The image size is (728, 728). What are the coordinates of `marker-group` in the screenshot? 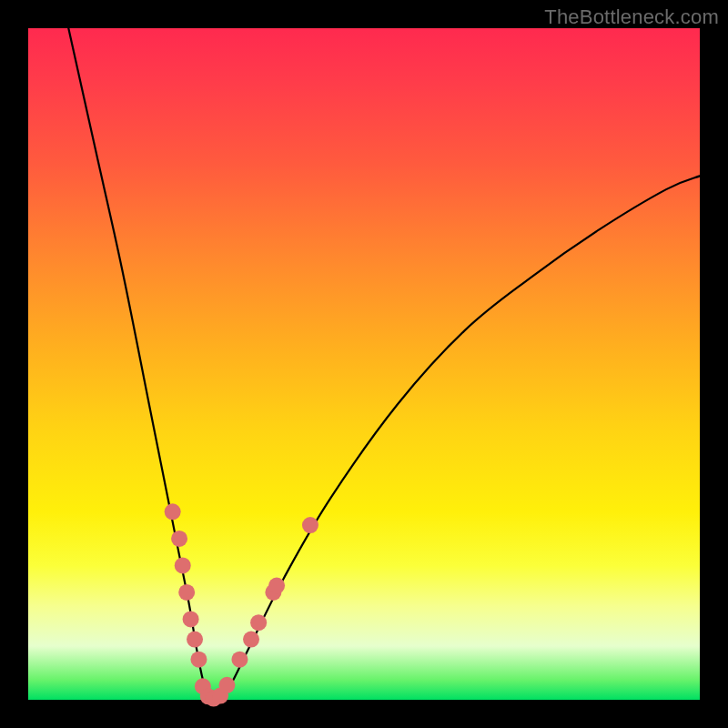 It's located at (242, 604).